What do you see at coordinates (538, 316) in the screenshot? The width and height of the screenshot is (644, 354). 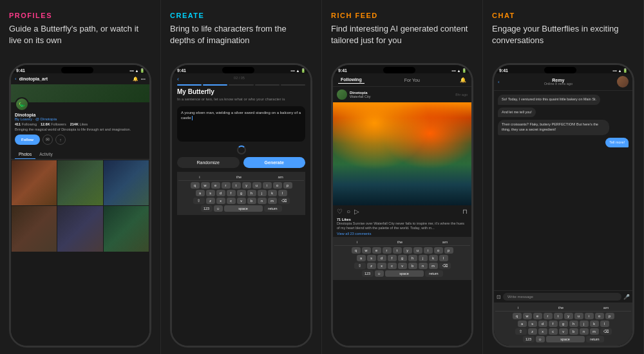 I see `ckey-e: e` at bounding box center [538, 316].